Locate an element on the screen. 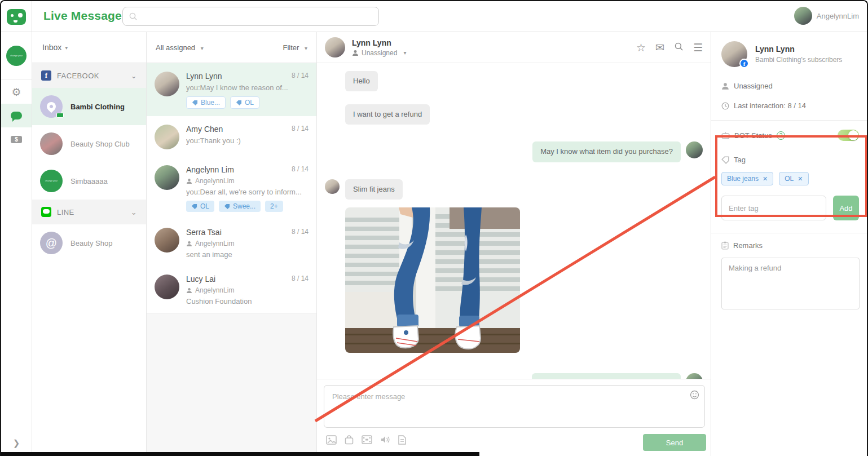  inbox-page-simbaaaaa: change your Simbaaaaa is located at coordinates (89, 181).